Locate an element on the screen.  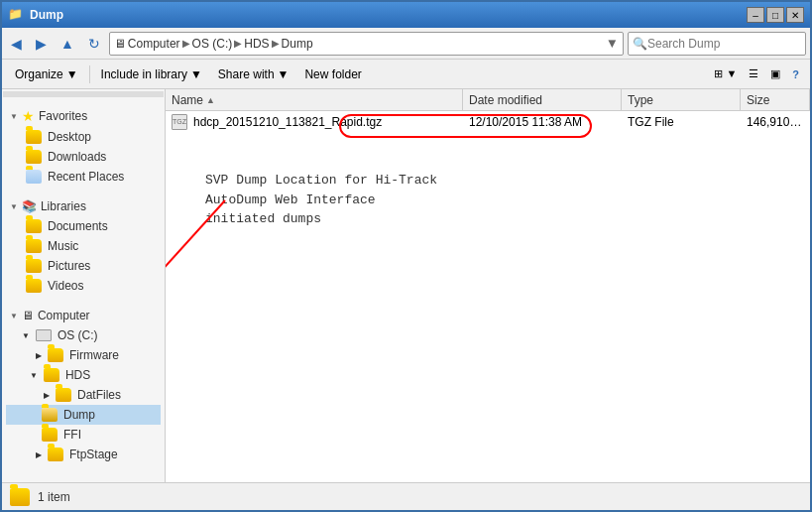
computer-icon: 🖥 is located at coordinates (120, 44).